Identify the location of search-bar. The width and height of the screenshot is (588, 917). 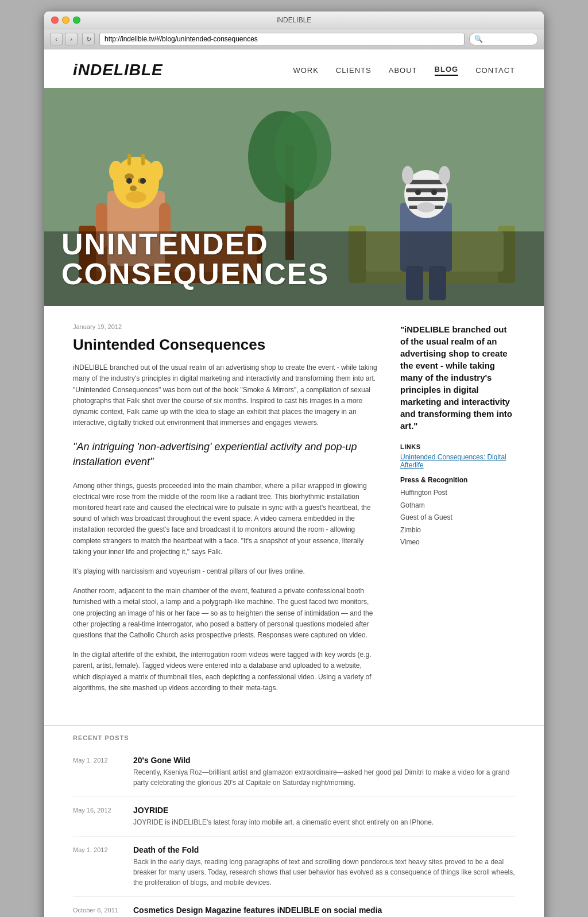
(504, 39).